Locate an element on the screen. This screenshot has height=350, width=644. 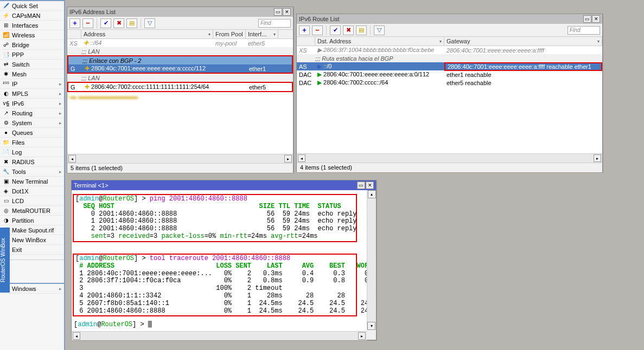
sidebar-item-ppp: 📑PPP is located at coordinates (32, 55).